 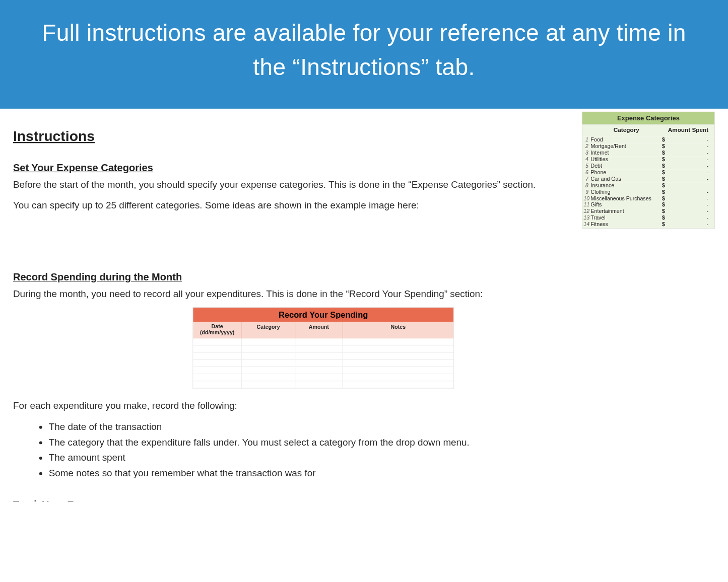 What do you see at coordinates (648, 205) in the screenshot?
I see `category-row: 11Gifts$-` at bounding box center [648, 205].